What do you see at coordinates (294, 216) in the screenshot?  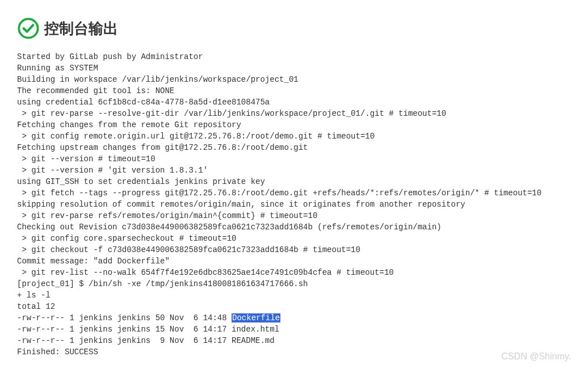 I see `console-line: > git rev-parse refs/remotes/origin/main…` at bounding box center [294, 216].